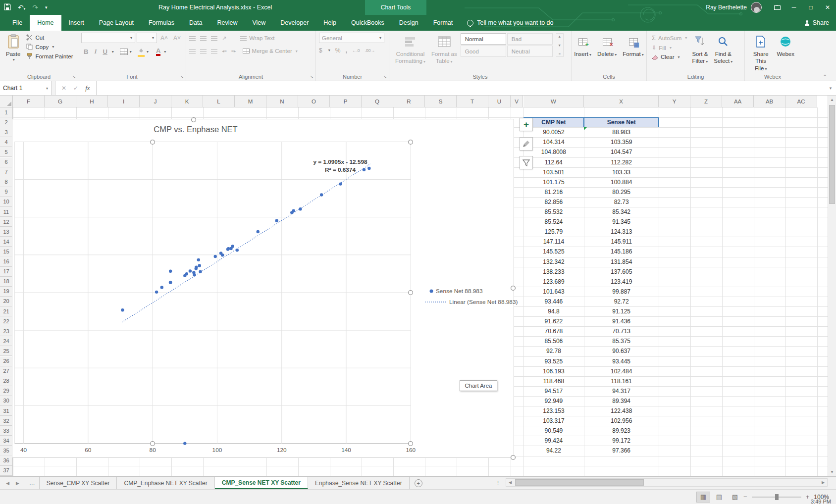 This screenshot has width=836, height=504. What do you see at coordinates (621, 262) in the screenshot?
I see `table-cell: 131.854` at bounding box center [621, 262].